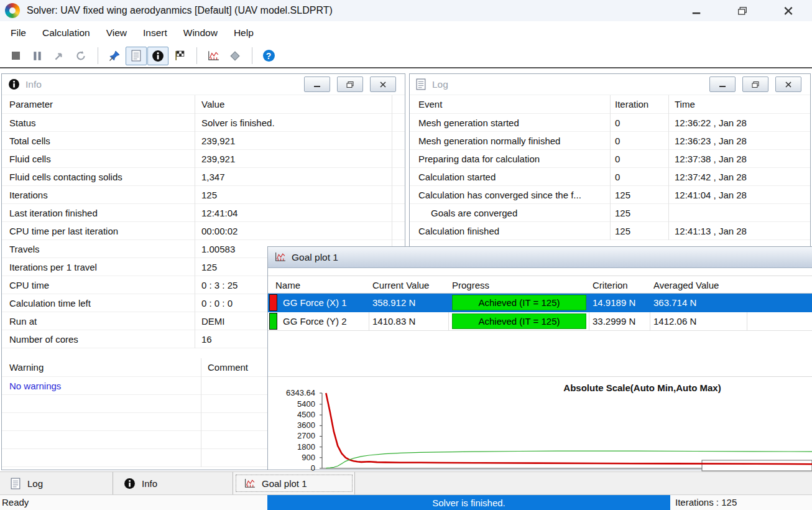 The width and height of the screenshot is (812, 510). Describe the element at coordinates (406, 503) in the screenshot. I see `status-bar: Ready Solver is finished. Iterations : 1…` at that location.